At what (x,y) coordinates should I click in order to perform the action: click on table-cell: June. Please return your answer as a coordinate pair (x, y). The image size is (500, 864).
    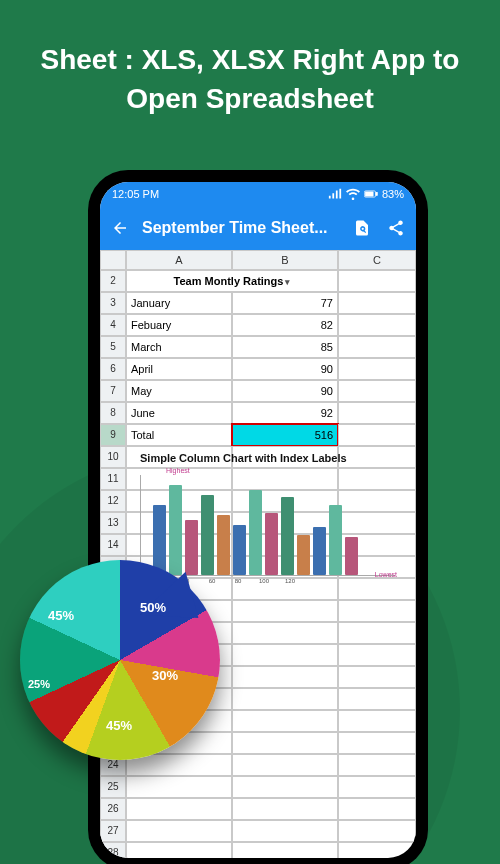
    Looking at the image, I should click on (179, 413).